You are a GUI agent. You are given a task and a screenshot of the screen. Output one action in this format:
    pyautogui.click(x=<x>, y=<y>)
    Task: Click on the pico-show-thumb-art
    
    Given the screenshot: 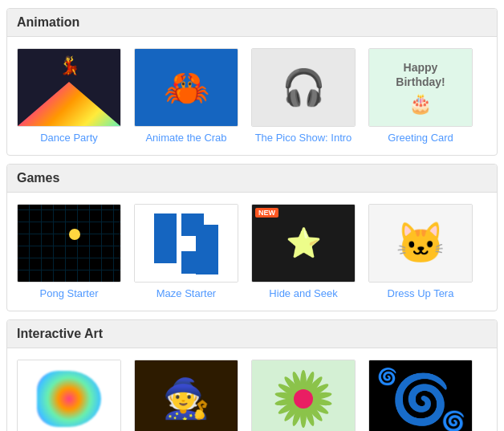 What is the action you would take?
    pyautogui.click(x=303, y=87)
    